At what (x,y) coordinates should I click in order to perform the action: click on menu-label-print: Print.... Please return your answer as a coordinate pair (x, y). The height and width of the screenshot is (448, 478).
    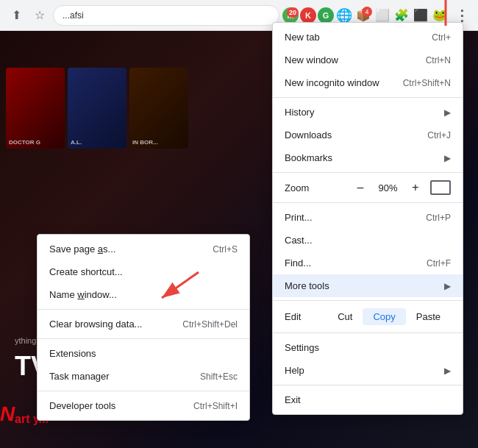
    Looking at the image, I should click on (299, 218).